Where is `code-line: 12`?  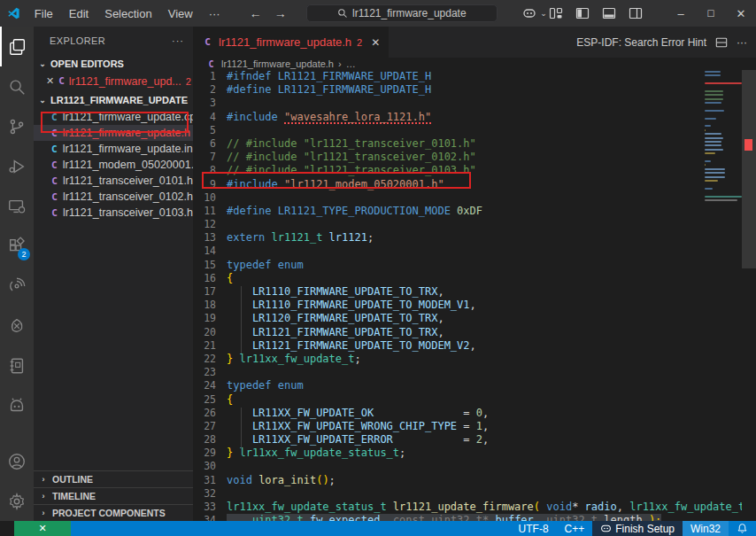
code-line: 12 is located at coordinates (474, 225).